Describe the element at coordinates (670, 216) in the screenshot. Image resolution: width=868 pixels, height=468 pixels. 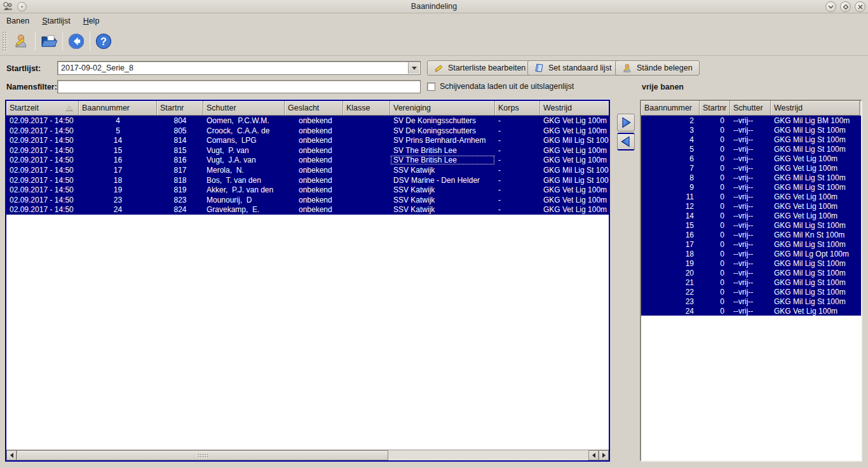
I see `cell-baannummer: 14` at that location.